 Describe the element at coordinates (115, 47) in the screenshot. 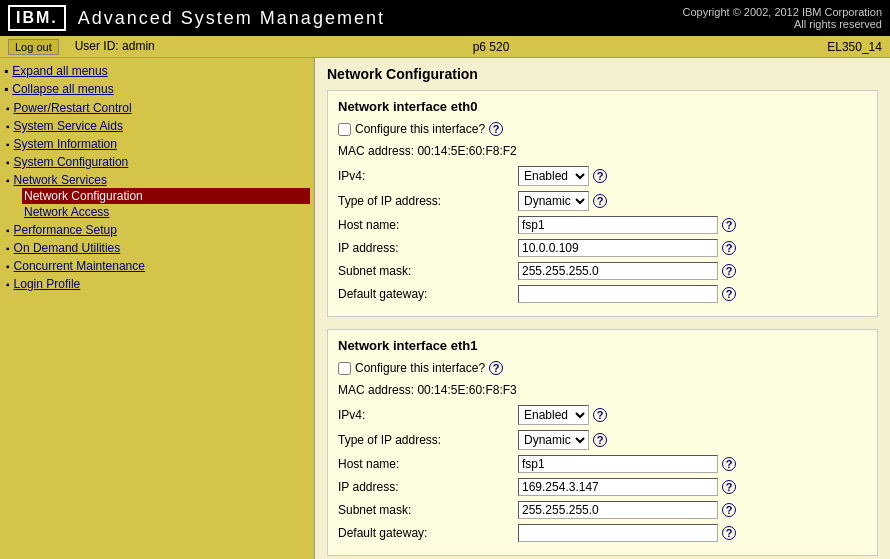

I see `user-id-label: User ID: admin` at that location.